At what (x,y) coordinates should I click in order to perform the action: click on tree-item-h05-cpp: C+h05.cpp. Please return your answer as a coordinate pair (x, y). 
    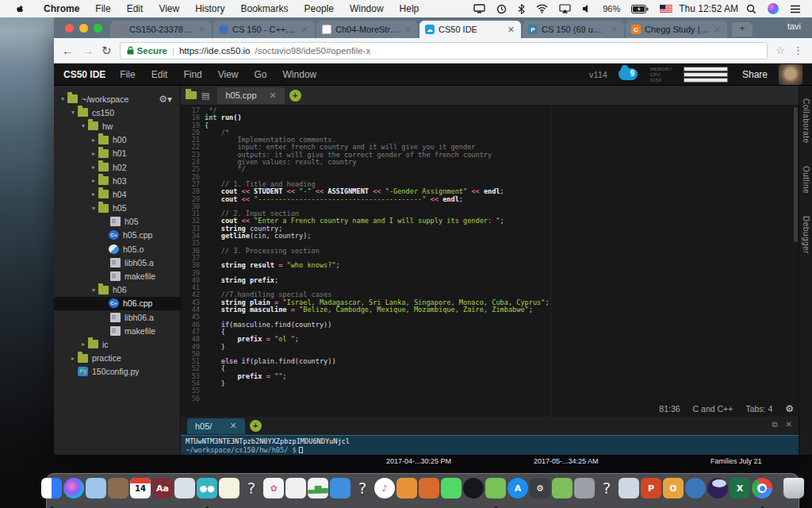
    Looking at the image, I should click on (117, 235).